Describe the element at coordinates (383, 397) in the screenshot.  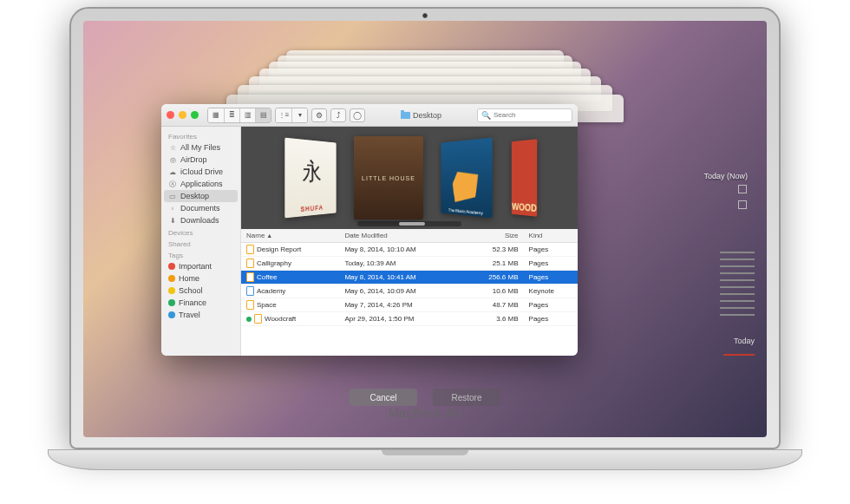
I see `cancel-button: Cancel` at that location.